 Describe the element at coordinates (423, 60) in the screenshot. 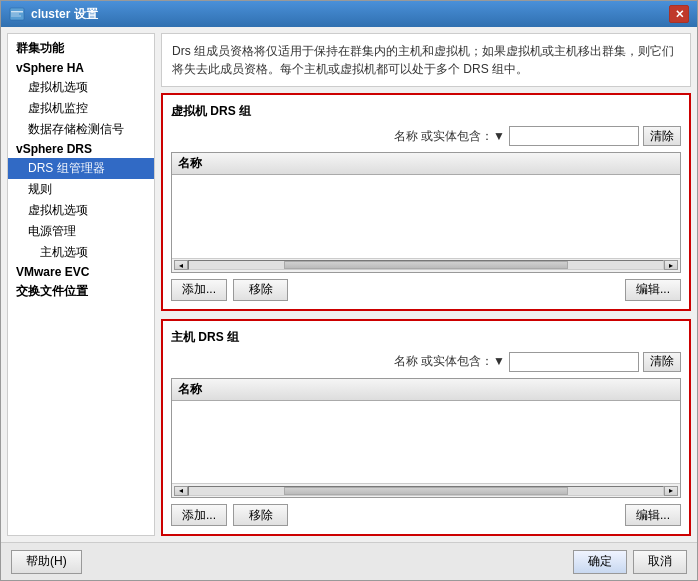

I see `description-text: Drs 组成员资格将仅适用于保持在群集内的主机和虚拟机；如果虚拟机或主机移出群集…` at that location.